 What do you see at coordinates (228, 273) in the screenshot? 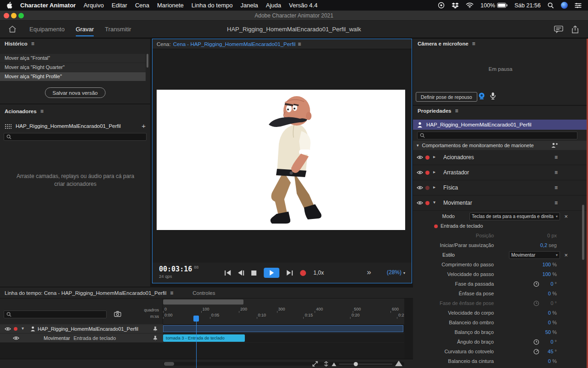
I see `go-to-start-button` at bounding box center [228, 273].